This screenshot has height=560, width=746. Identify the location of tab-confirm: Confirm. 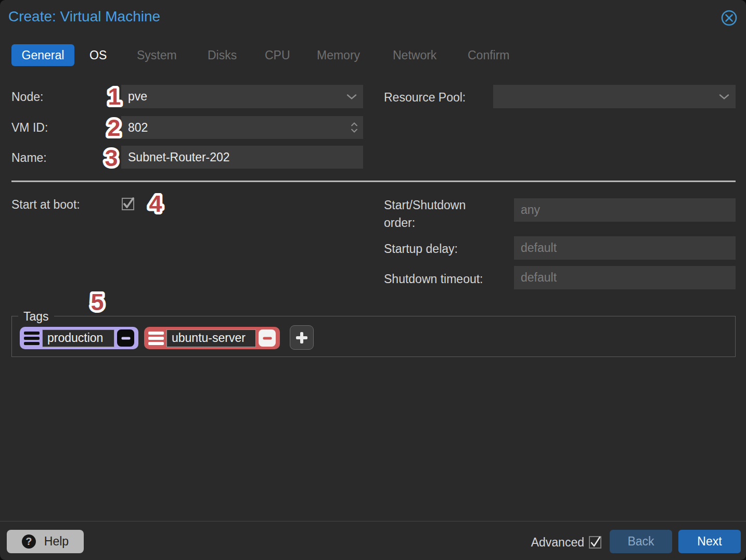
(489, 55).